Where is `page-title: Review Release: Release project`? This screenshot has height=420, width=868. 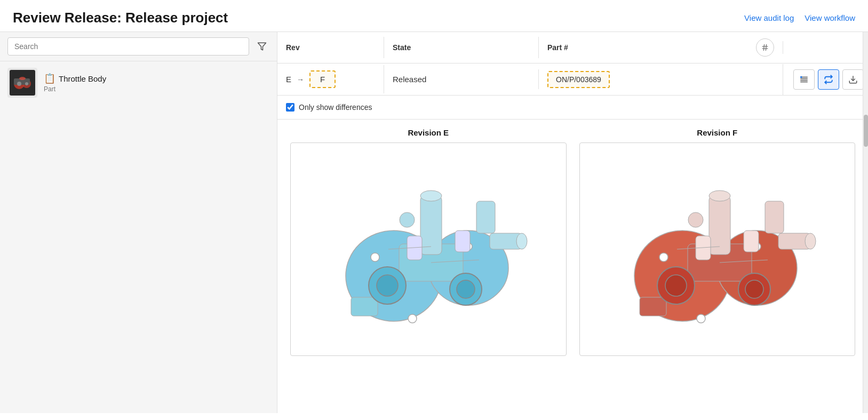 page-title: Review Release: Release project is located at coordinates (121, 18).